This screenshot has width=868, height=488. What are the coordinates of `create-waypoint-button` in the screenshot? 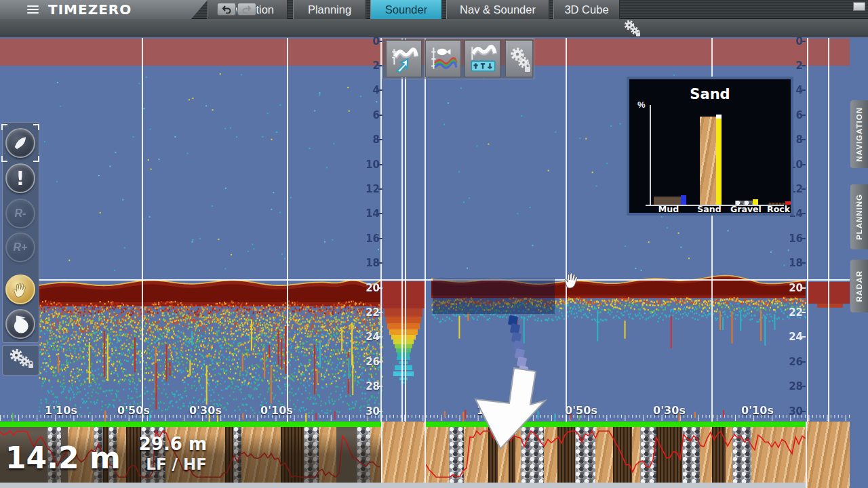 It's located at (20, 324).